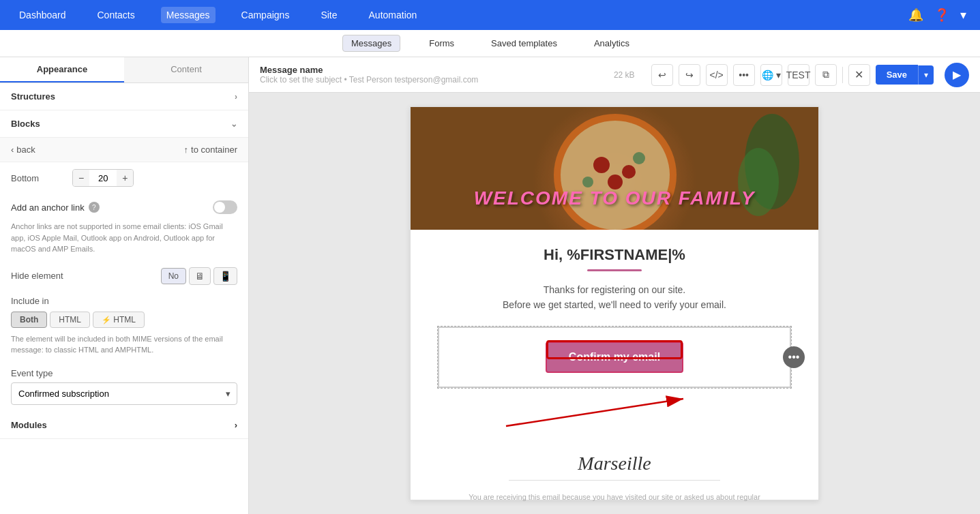  Describe the element at coordinates (614, 357) in the screenshot. I see `confirm-button-container: Confirm my email` at that location.